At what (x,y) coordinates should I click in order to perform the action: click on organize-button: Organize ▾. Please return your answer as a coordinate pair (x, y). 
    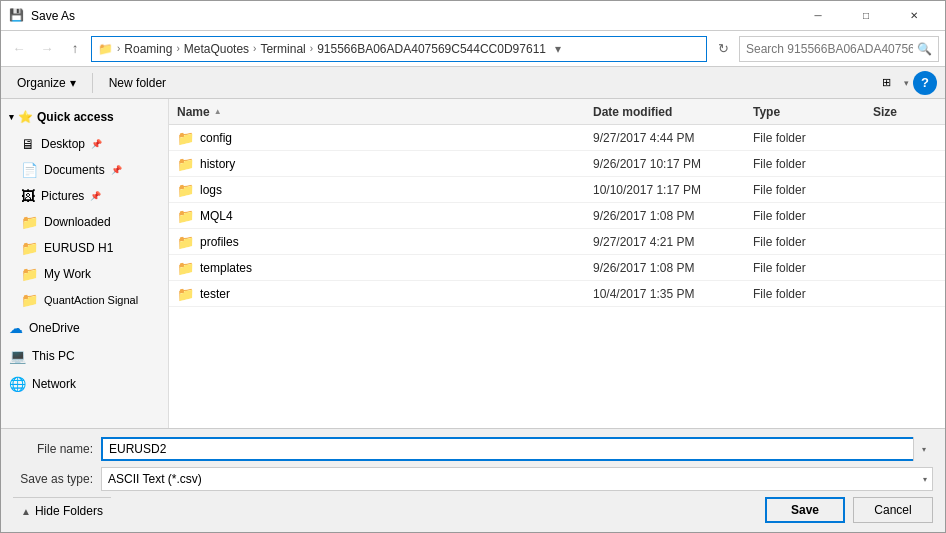
    Looking at the image, I should click on (46, 83).